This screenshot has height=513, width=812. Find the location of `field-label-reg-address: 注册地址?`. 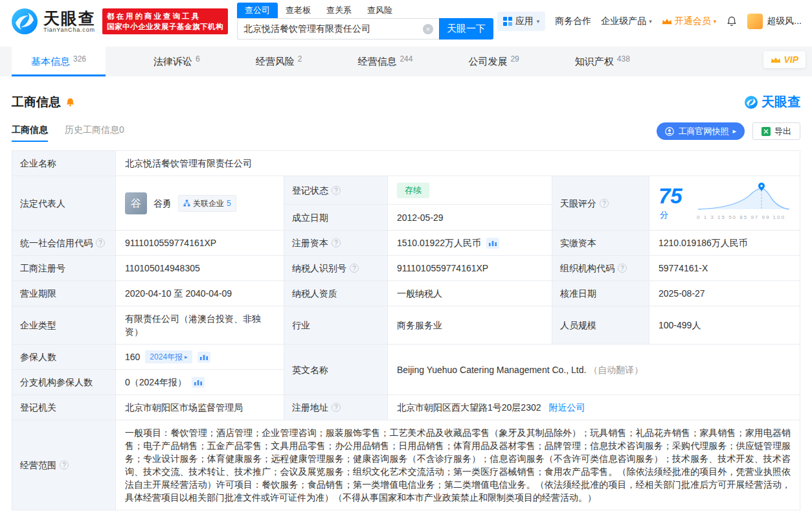

field-label-reg-address: 注册地址? is located at coordinates (336, 408).